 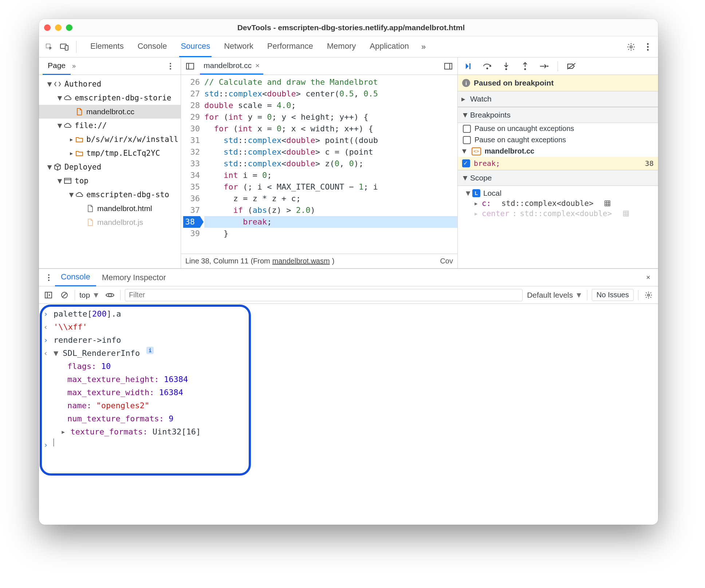 What do you see at coordinates (348, 295) in the screenshot?
I see `console-toolbar: top ▼ Default levels ▼ No Issues` at bounding box center [348, 295].